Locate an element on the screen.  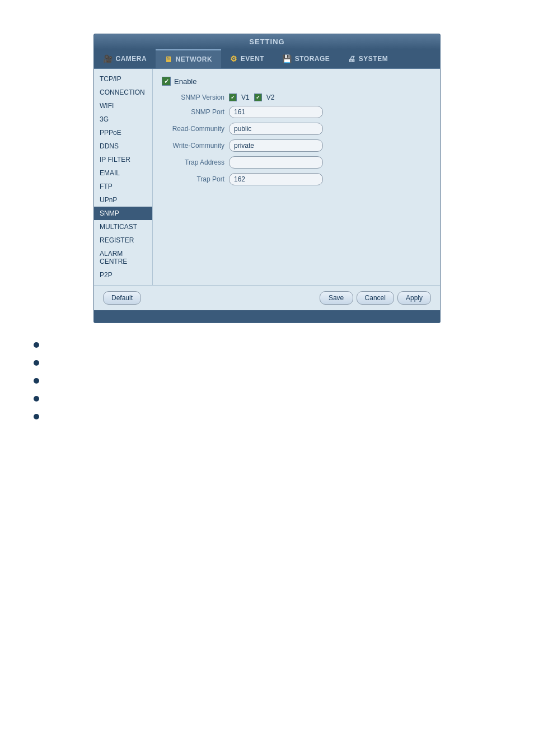
snmp-version-value: V1 V2 is located at coordinates (252, 97).